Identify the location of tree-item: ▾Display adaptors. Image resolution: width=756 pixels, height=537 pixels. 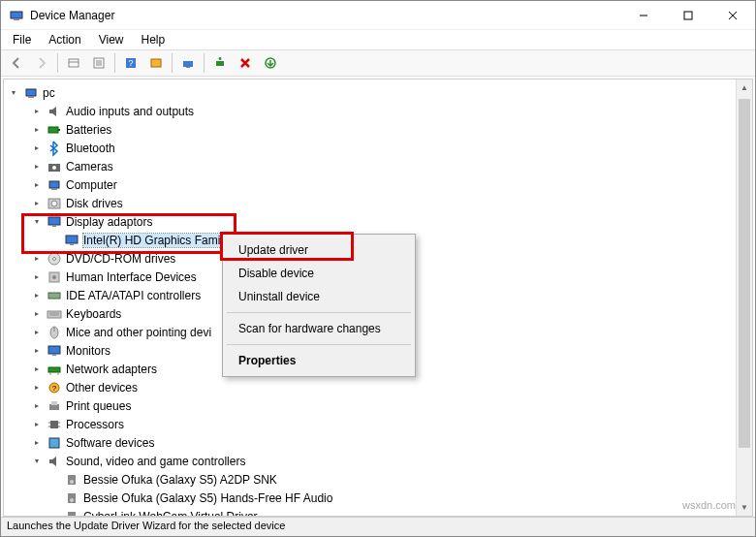
(378, 221).